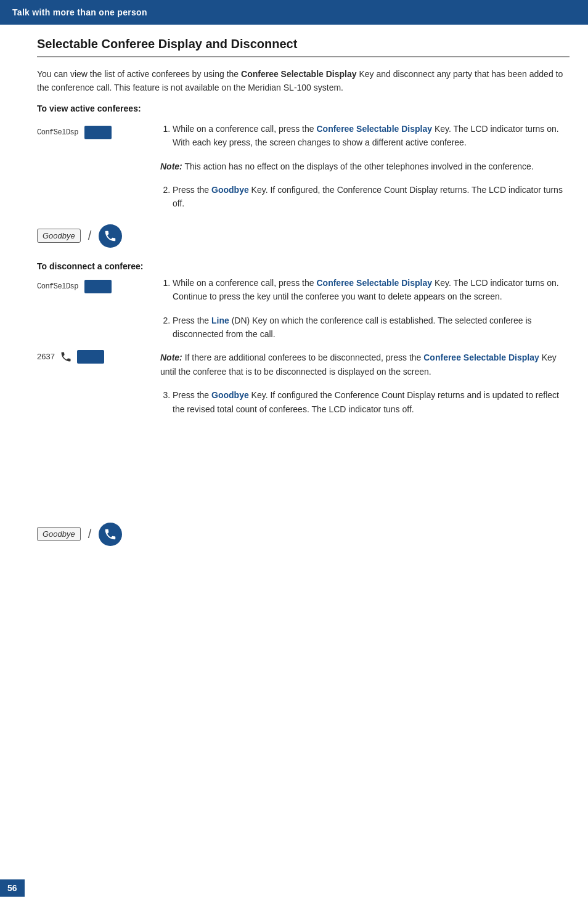 The height and width of the screenshot is (909, 588). I want to click on view-step-1: While on a conference call, press the Co…, so click(371, 136).